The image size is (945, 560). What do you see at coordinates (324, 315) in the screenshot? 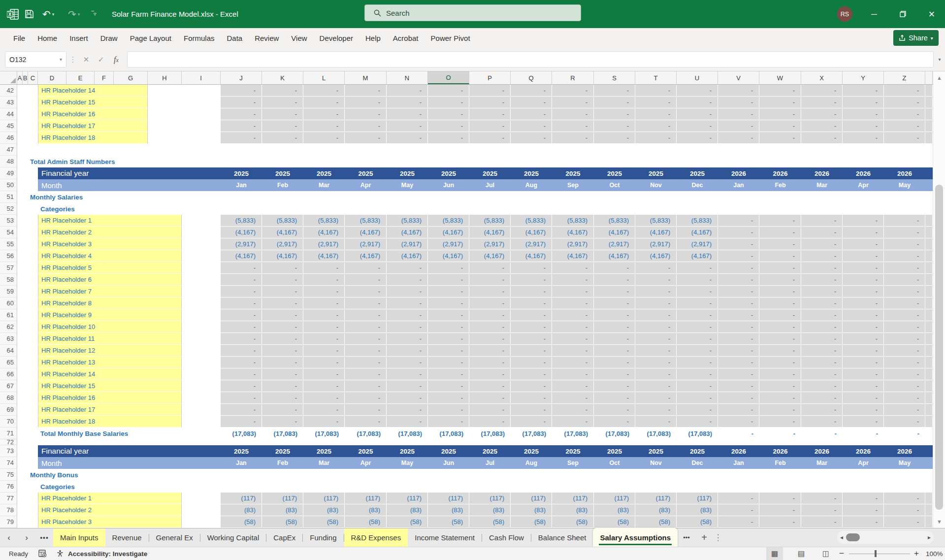
I see `grid-cell-L61: -` at bounding box center [324, 315].